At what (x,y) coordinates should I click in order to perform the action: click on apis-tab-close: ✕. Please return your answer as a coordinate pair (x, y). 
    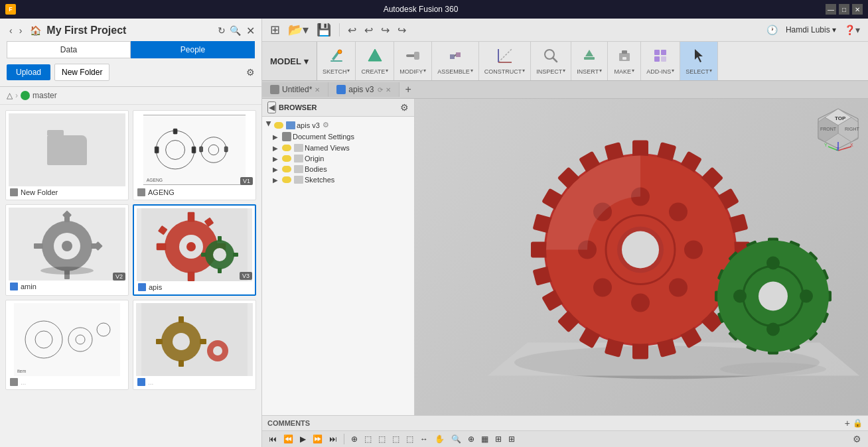
    Looking at the image, I should click on (388, 90).